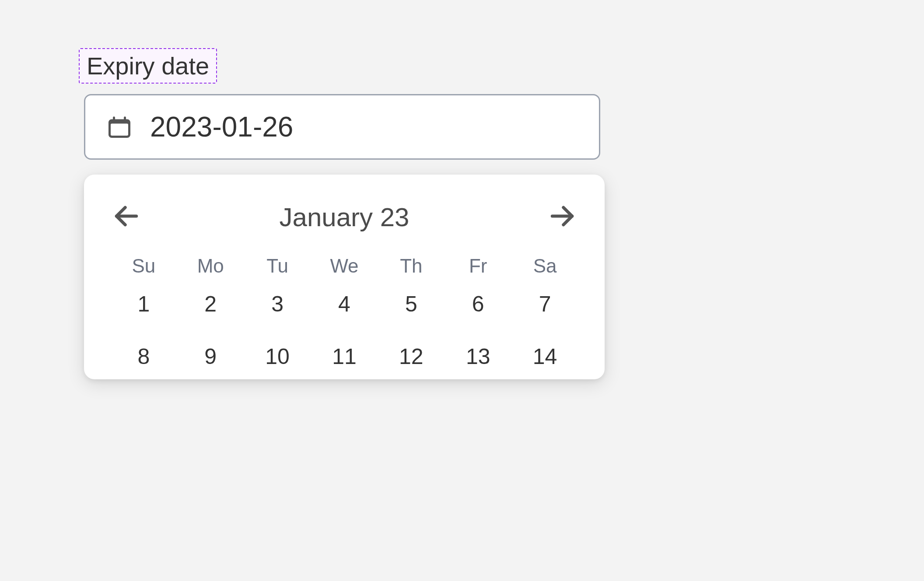 Image resolution: width=924 pixels, height=581 pixels. I want to click on day-cell: 12, so click(411, 357).